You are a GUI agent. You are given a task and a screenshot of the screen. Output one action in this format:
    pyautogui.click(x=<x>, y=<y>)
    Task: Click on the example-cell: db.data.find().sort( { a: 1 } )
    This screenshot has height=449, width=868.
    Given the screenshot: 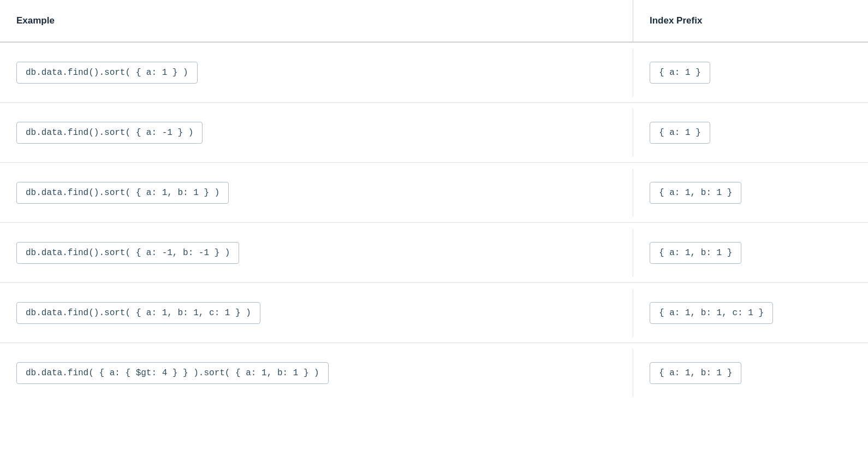 What is the action you would take?
    pyautogui.click(x=317, y=73)
    